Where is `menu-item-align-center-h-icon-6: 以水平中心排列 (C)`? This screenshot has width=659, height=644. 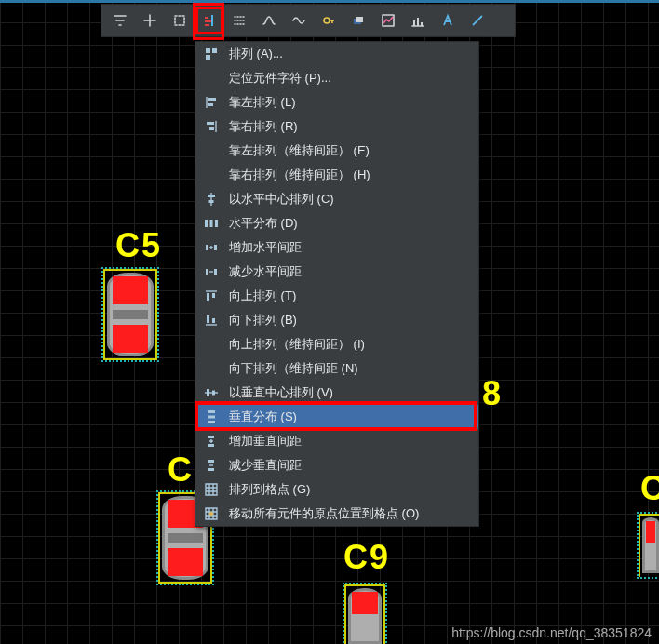 menu-item-align-center-h-icon-6: 以水平中心排列 (C) is located at coordinates (337, 199).